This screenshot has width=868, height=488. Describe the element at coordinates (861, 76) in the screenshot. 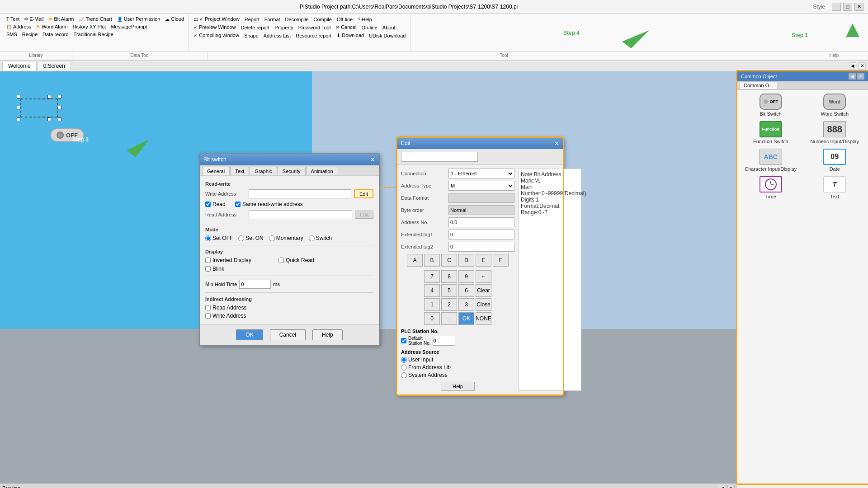

I see `right-panel-close-btn: ✕` at that location.